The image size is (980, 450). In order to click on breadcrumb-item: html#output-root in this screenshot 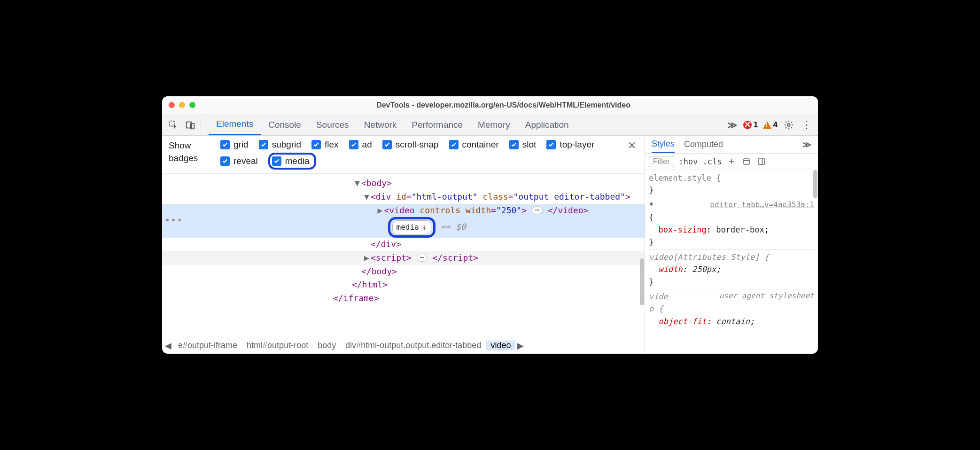, I will do `click(277, 346)`.